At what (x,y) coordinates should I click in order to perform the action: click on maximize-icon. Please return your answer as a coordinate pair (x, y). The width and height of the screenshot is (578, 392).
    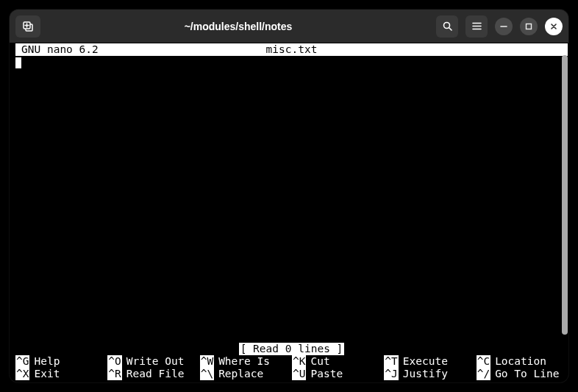
    Looking at the image, I should click on (529, 26).